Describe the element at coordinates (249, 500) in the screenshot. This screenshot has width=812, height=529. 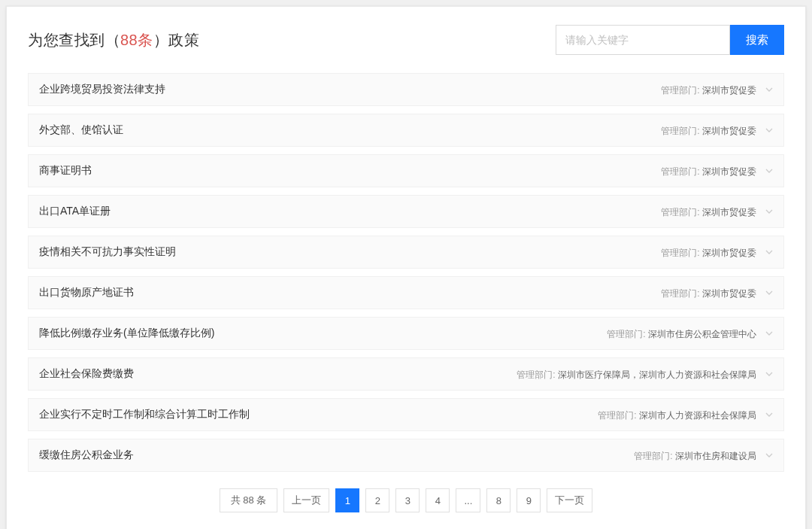
I see `pagination-total: 共 88 条` at that location.